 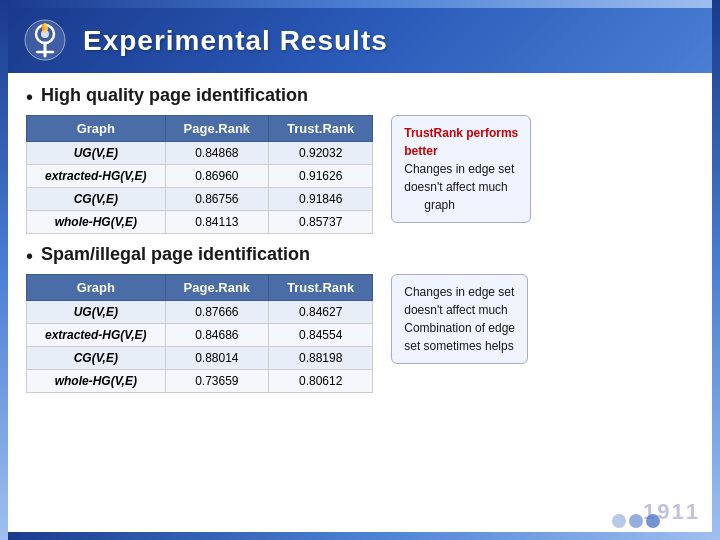 I want to click on annotation-1-line2: Changes in edge setdoesn't affect muchgr…, so click(x=459, y=187).